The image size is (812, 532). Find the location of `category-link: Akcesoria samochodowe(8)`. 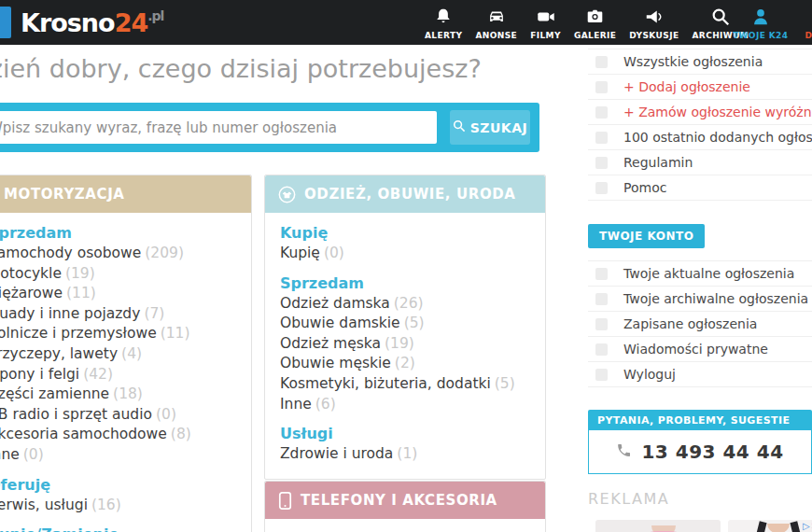

category-link: Akcesoria samochodowe(8) is located at coordinates (121, 435).